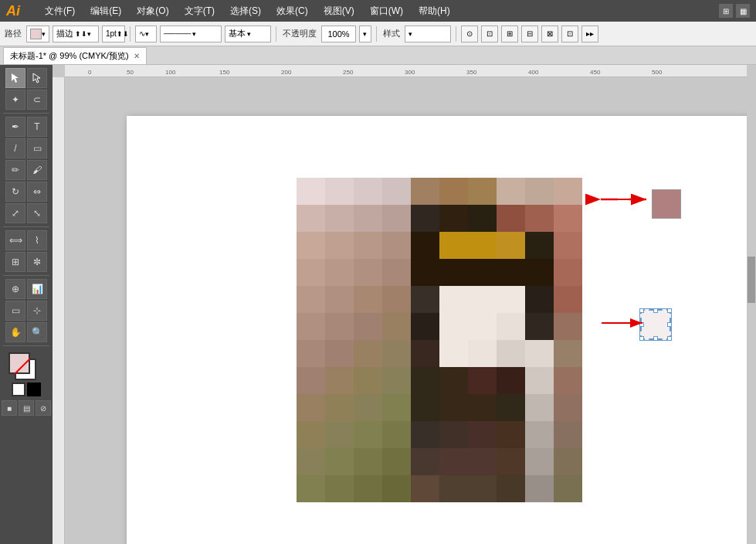  What do you see at coordinates (60, 11) in the screenshot?
I see `menu-file: 文件(F)` at bounding box center [60, 11].